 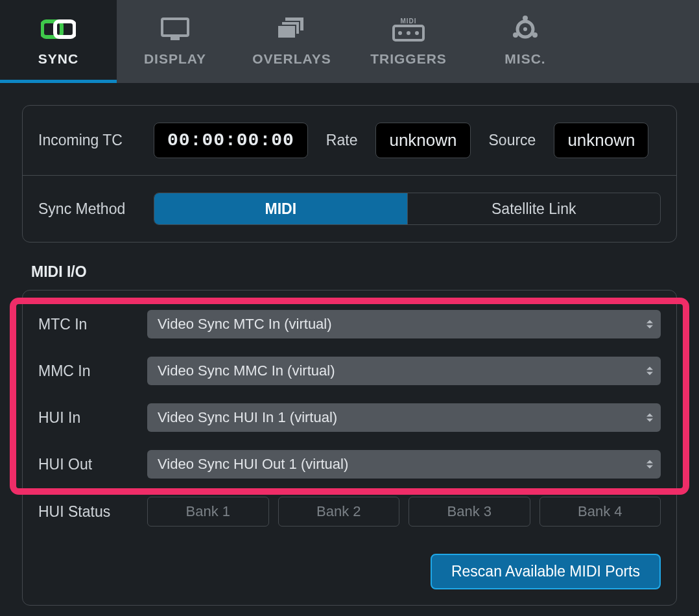 What do you see at coordinates (350, 572) in the screenshot?
I see `rescan-row: Rescan Available MIDI Ports` at bounding box center [350, 572].